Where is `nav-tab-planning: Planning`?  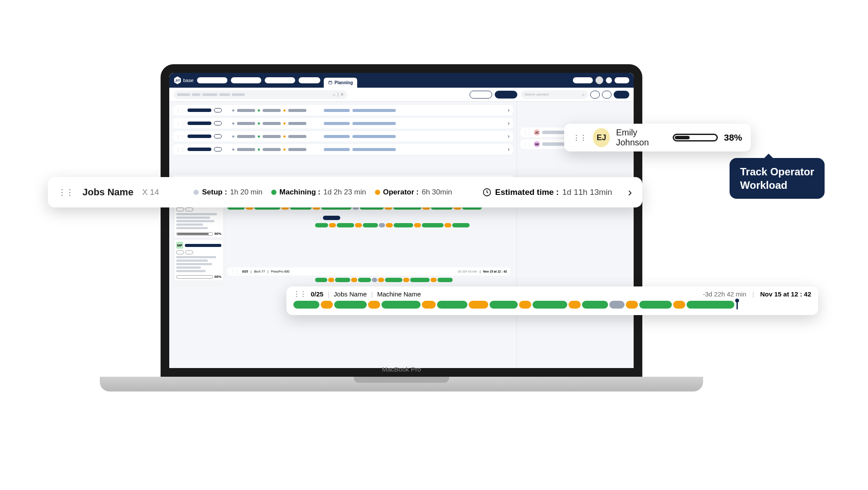
nav-tab-planning: Planning is located at coordinates (340, 82).